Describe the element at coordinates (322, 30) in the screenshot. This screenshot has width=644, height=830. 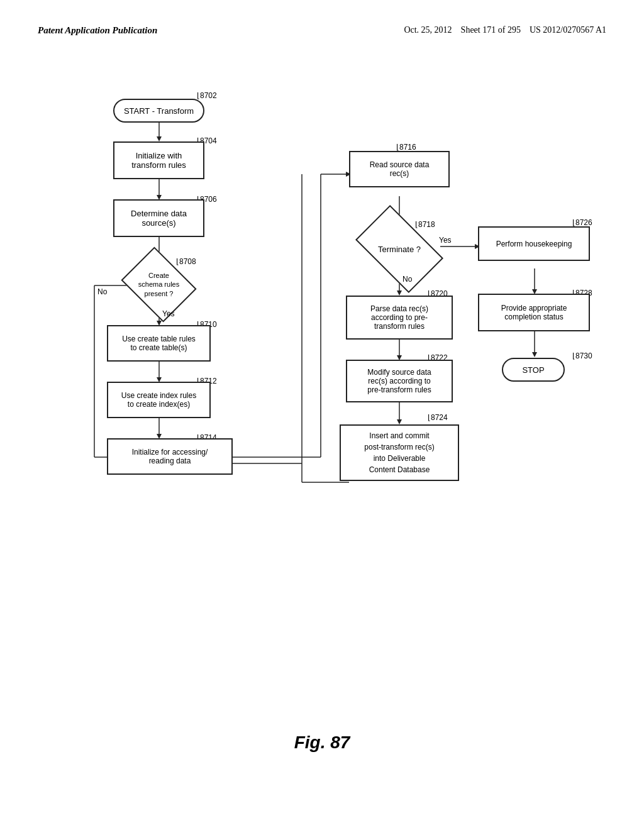
I see `page-header: Patent Application Publication Oct. 25, …` at that location.